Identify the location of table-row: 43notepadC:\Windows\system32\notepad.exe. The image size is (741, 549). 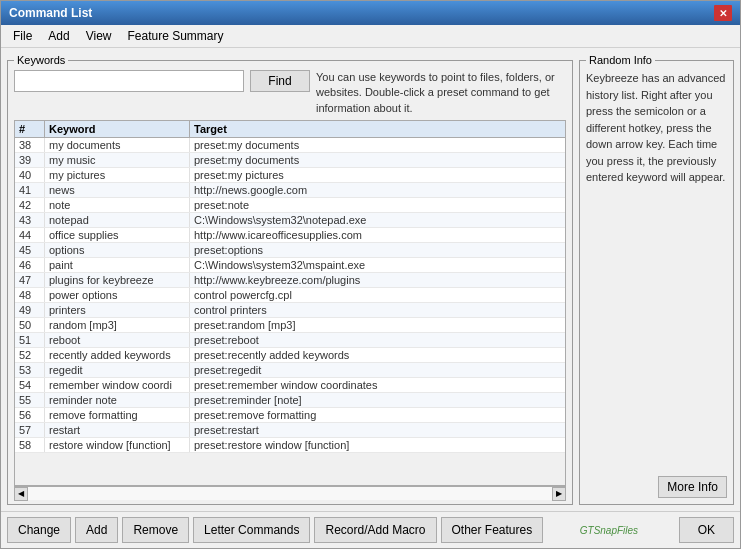
(290, 220).